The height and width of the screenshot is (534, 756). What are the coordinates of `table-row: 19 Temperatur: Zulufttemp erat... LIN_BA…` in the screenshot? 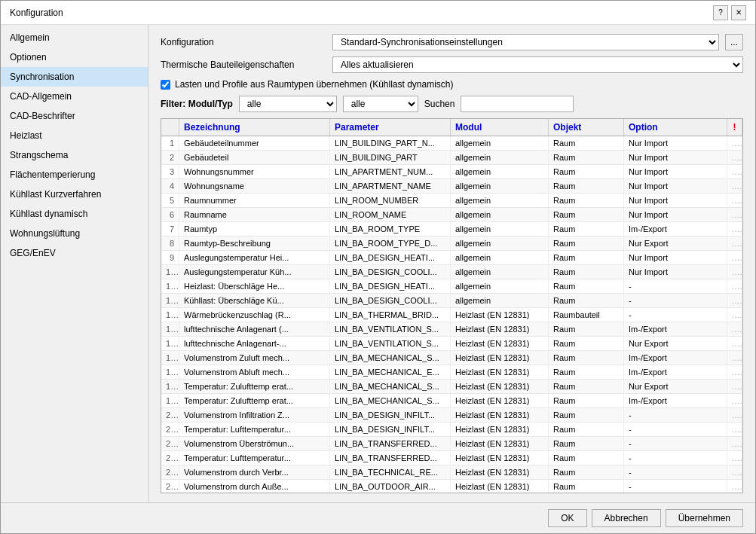 It's located at (452, 401).